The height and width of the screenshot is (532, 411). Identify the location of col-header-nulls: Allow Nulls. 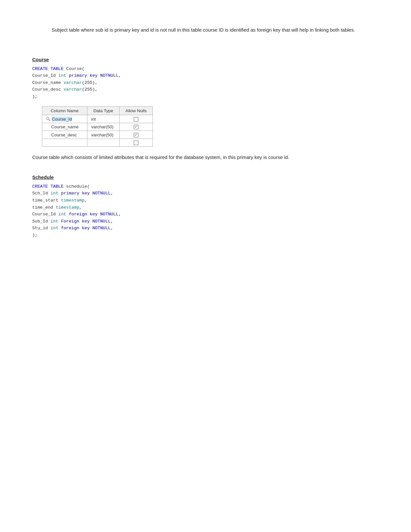
(136, 111).